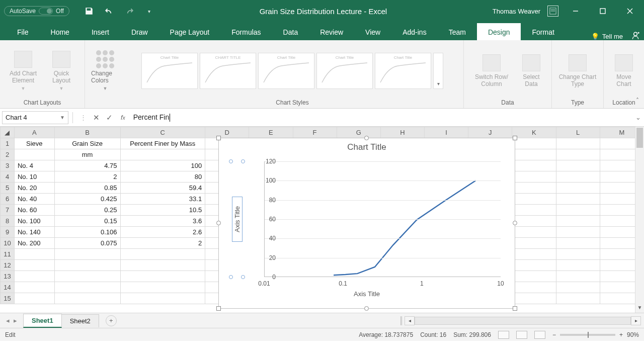 The width and height of the screenshot is (644, 362). Describe the element at coordinates (596, 335) in the screenshot. I see `zoom-control: − + 90%` at that location.